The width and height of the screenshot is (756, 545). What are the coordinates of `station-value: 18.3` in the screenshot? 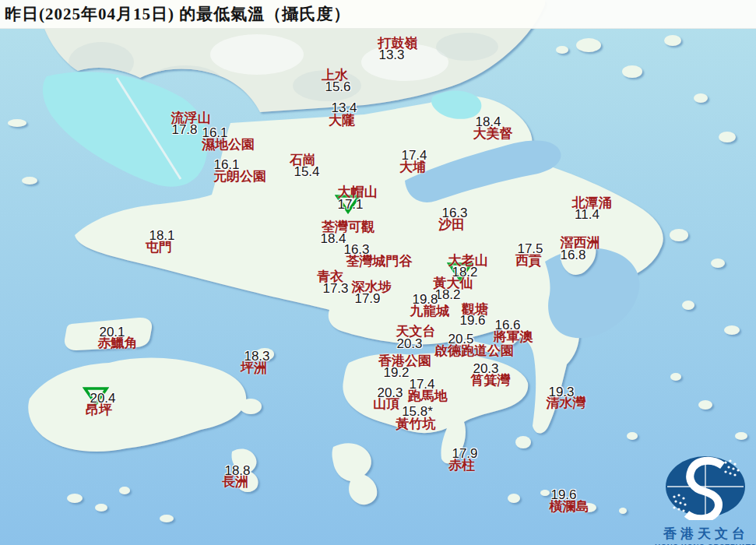 It's located at (257, 357).